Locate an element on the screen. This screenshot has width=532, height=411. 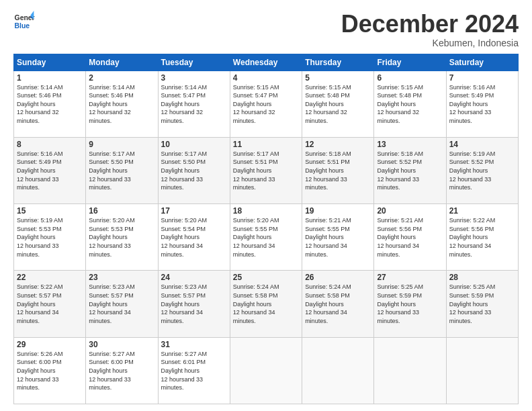
th-thursday: Thursday is located at coordinates (339, 62).